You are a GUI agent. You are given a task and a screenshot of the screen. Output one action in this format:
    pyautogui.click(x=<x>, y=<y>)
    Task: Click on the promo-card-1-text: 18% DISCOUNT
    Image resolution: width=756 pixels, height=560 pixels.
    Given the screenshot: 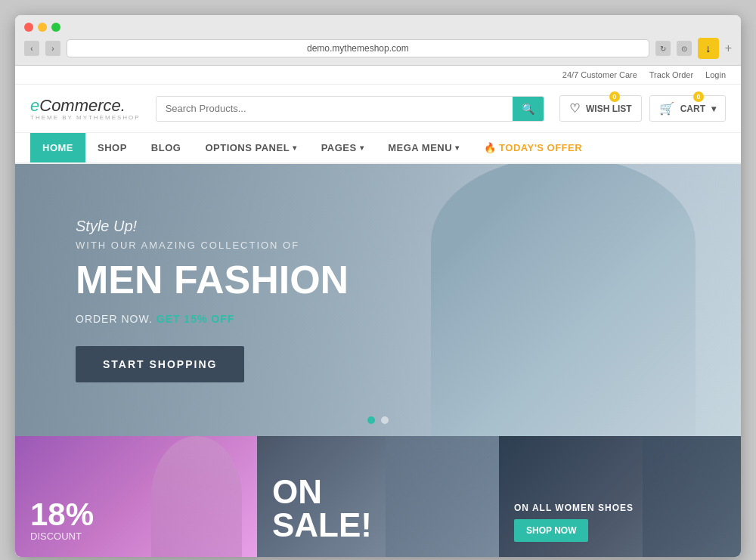 What is the action you would take?
    pyautogui.click(x=62, y=520)
    